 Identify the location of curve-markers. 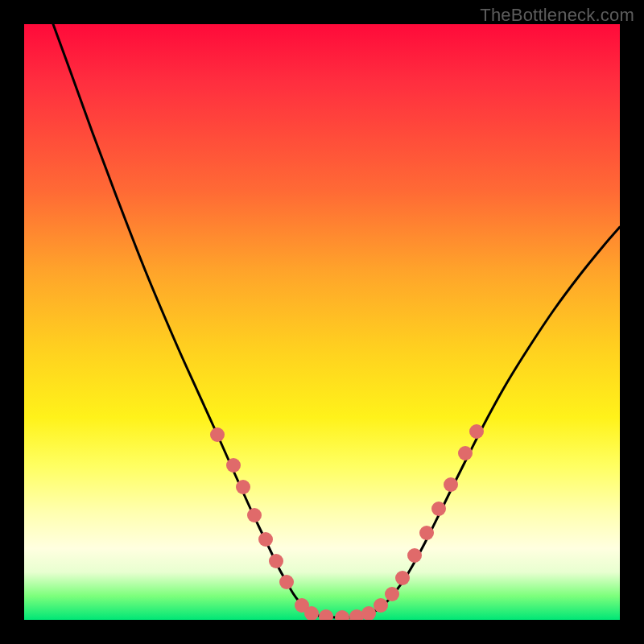
(347, 522).